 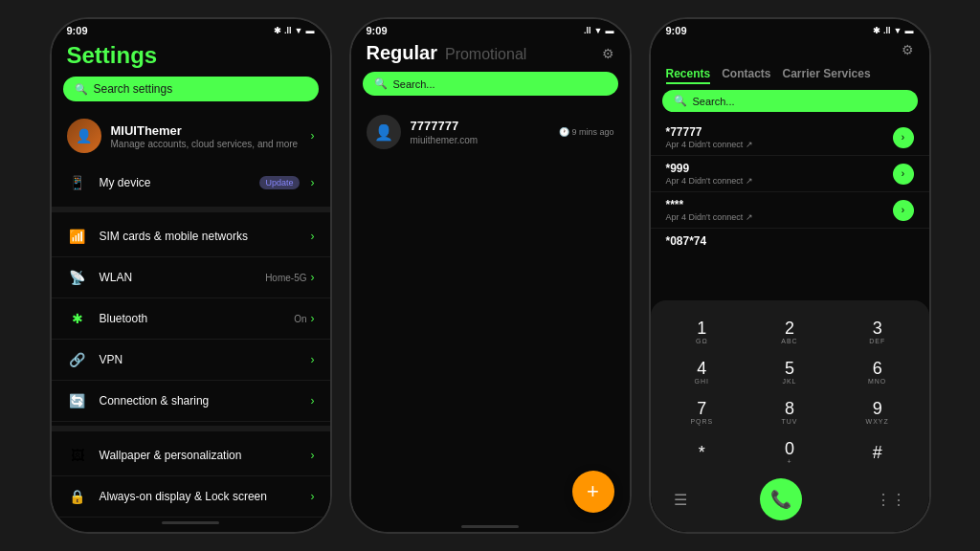 I want to click on settings-icon: ⚙, so click(x=609, y=54).